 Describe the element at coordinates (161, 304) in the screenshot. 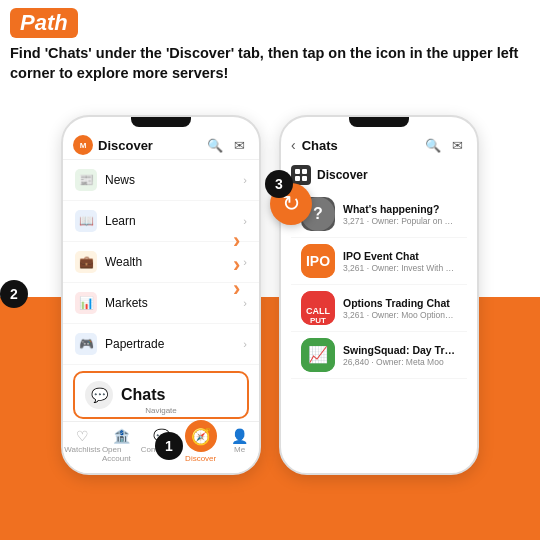

I see `menu-item-markets: 📊 Markets ›` at that location.